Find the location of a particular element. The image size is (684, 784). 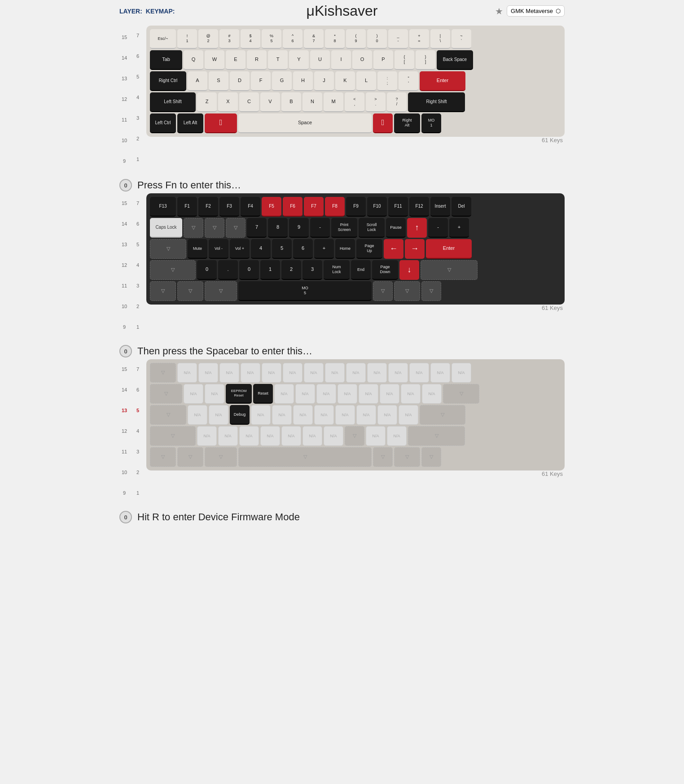

key-mo1: MO1 is located at coordinates (431, 123).